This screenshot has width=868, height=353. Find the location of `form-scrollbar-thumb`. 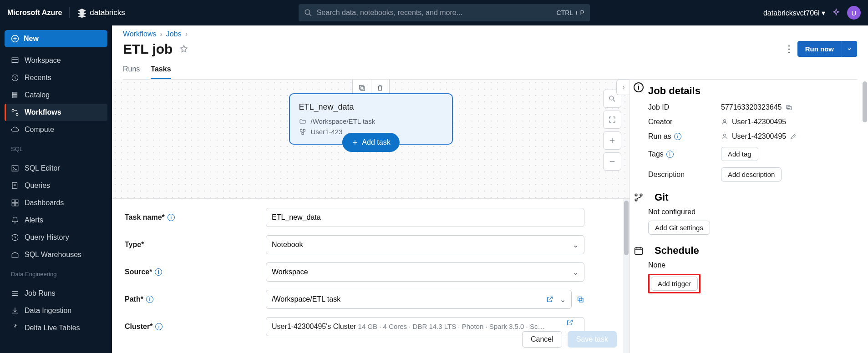

form-scrollbar-thumb is located at coordinates (626, 228).